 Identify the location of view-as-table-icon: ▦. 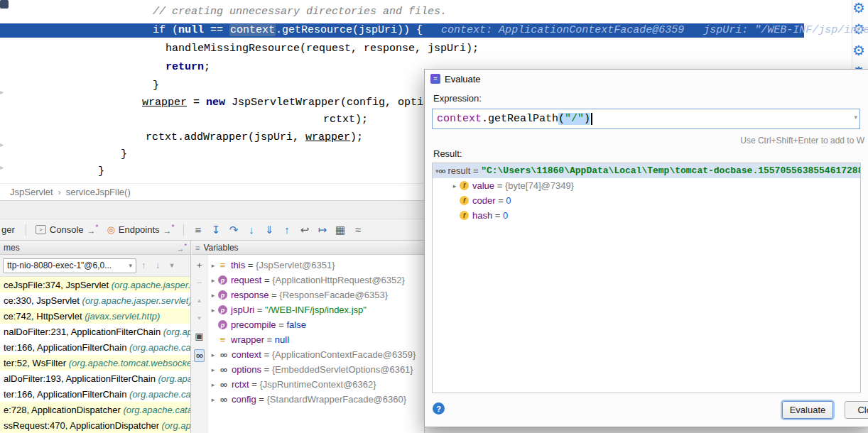
(340, 230).